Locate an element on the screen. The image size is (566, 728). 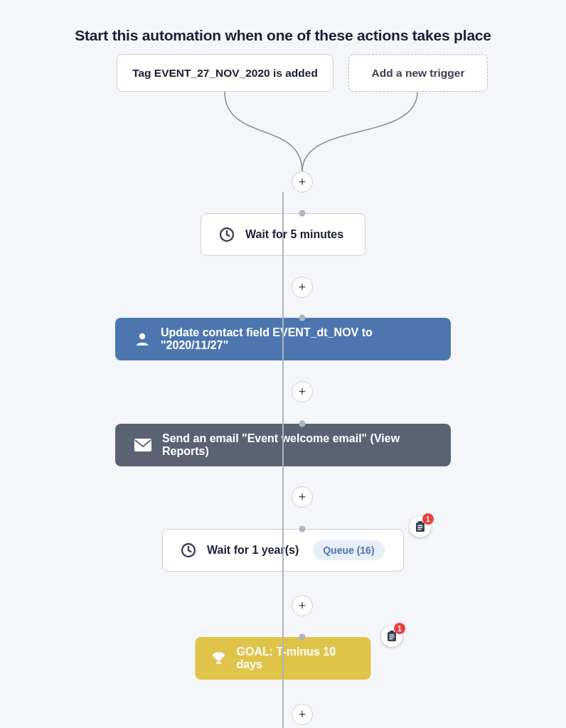
note-badge-2: 1 is located at coordinates (392, 636).